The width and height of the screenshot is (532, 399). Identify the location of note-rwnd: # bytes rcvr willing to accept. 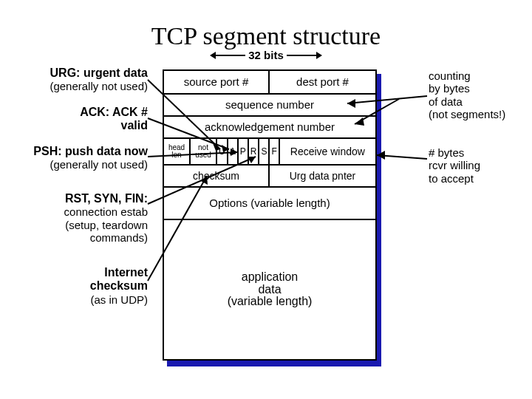
(477, 166).